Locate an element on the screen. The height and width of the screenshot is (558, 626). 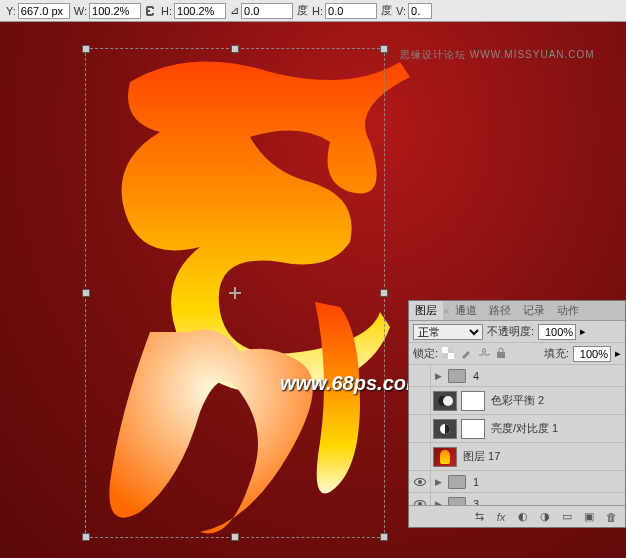
lock-paint-icon is located at coordinates (467, 354).